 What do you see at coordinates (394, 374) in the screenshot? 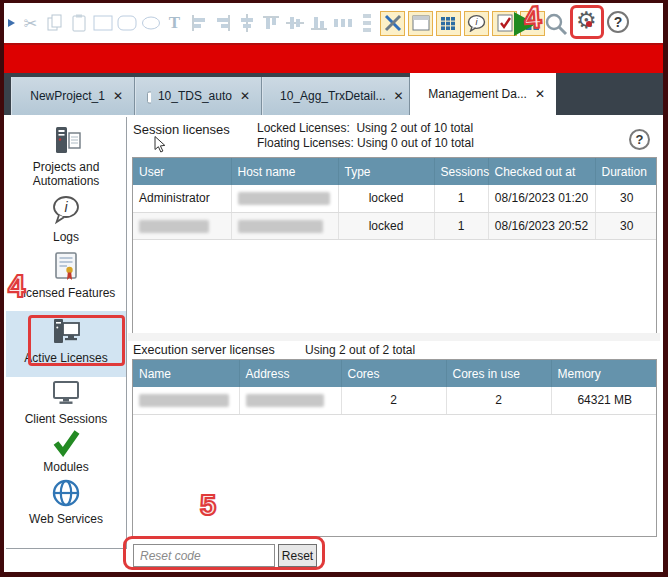
I see `col-cores: Cores` at bounding box center [394, 374].